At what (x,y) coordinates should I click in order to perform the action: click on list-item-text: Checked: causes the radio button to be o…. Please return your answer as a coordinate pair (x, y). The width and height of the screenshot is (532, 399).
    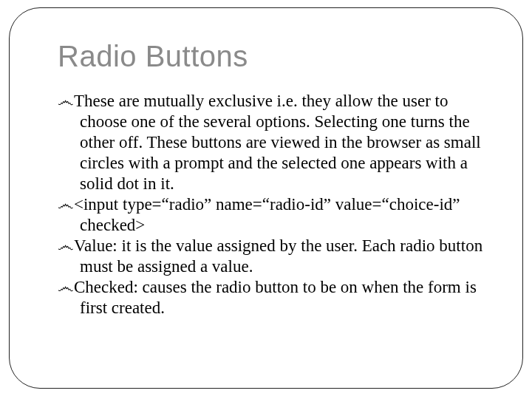
    Looking at the image, I should click on (275, 297).